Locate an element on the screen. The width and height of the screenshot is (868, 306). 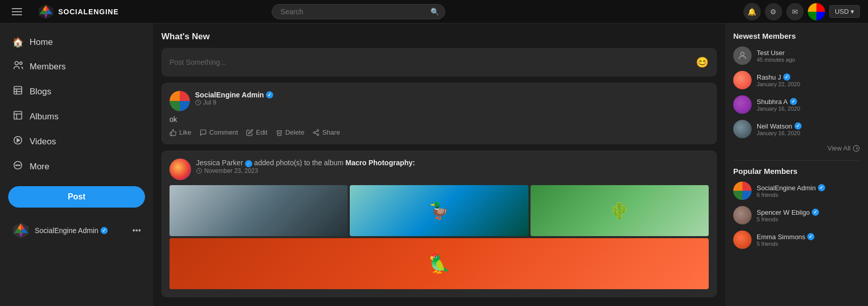
blogs-icon is located at coordinates (18, 92).